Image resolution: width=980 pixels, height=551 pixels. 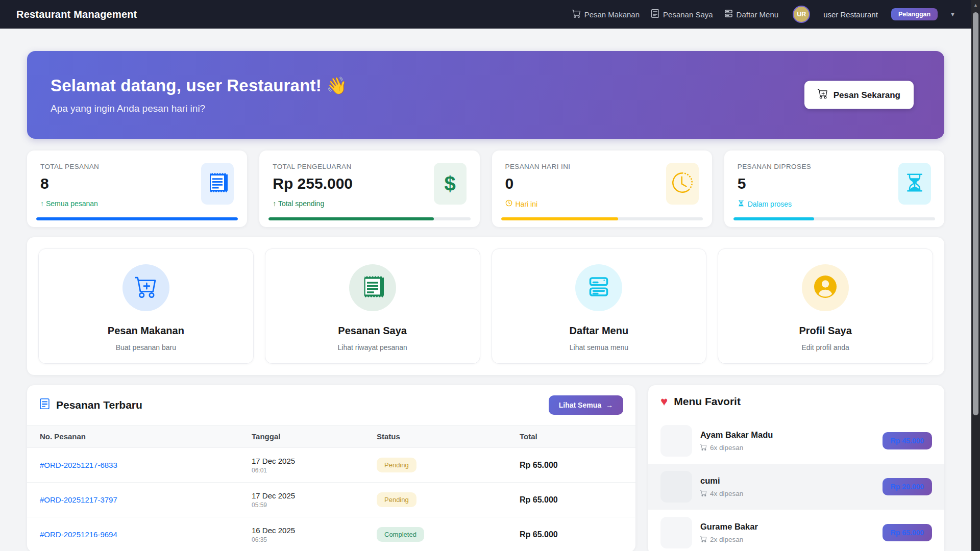 I want to click on price-badge: Rp 45.000, so click(x=908, y=441).